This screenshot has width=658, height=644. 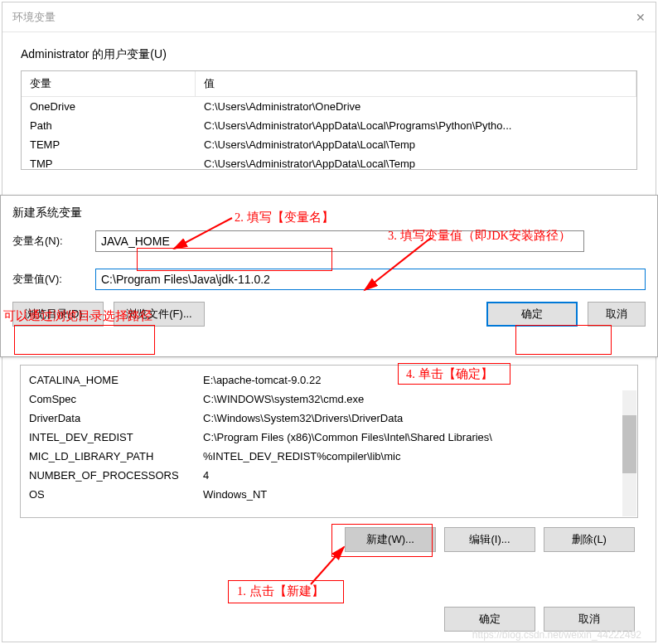 What do you see at coordinates (329, 399) in the screenshot?
I see `table-row: ComSpecC:\WINDOWS\system32\cmd.exe` at bounding box center [329, 399].